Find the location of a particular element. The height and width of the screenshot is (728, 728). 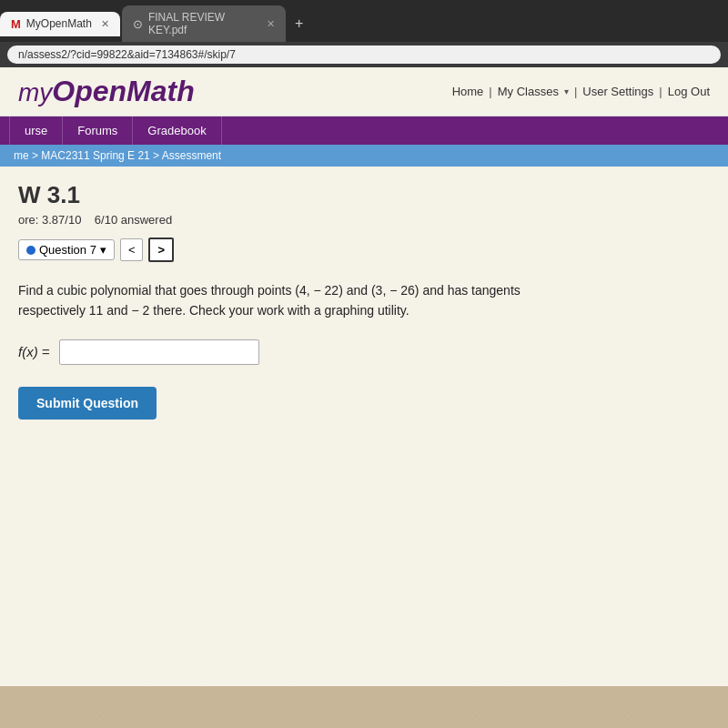

tab-close-pdf: ✕ is located at coordinates (271, 24).